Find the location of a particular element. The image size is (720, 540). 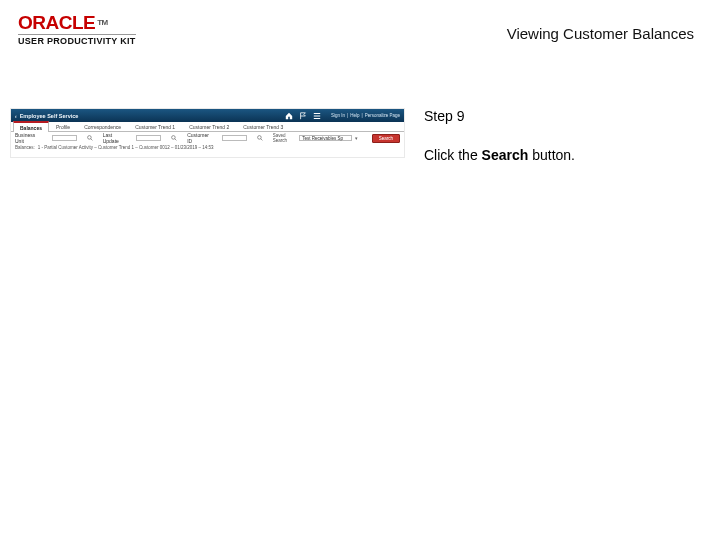

brand-subtitle: USER PRODUCTIVITY KIT is located at coordinates (77, 41).